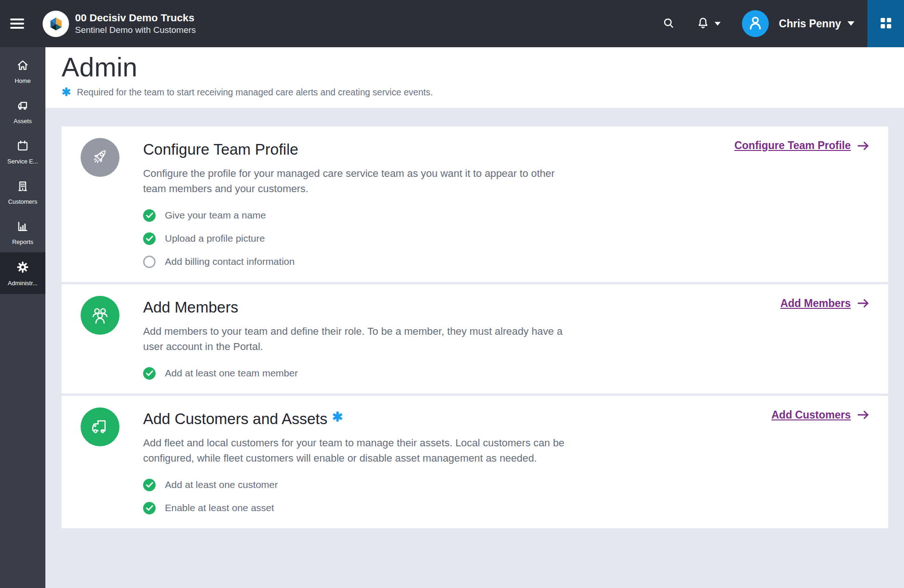  What do you see at coordinates (355, 216) in the screenshot?
I see `checklist-item: Give your team a name` at bounding box center [355, 216].